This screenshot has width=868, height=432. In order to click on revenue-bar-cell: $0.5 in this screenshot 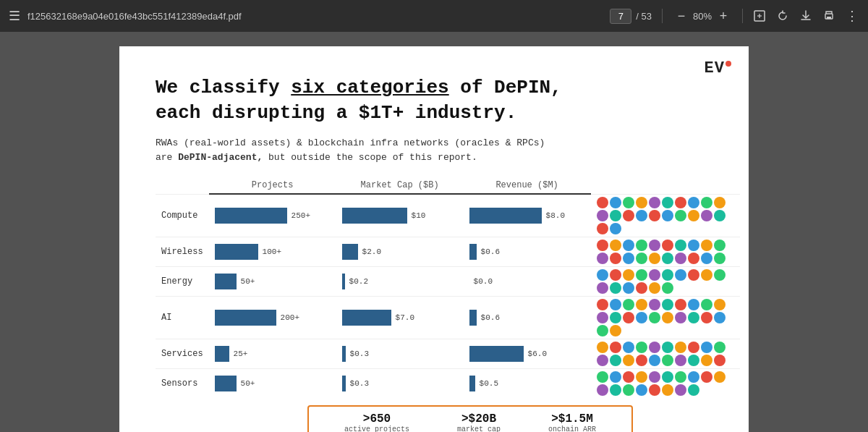, I will do `click(527, 384)`.